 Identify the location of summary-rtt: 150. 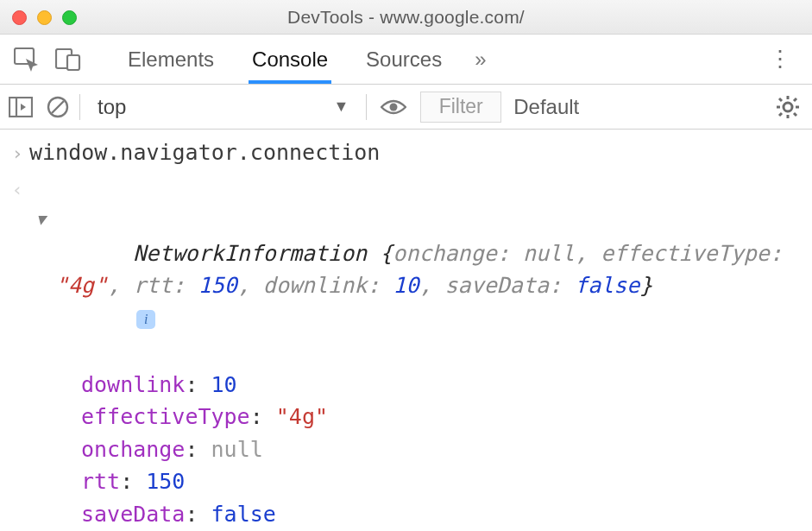
(217, 285).